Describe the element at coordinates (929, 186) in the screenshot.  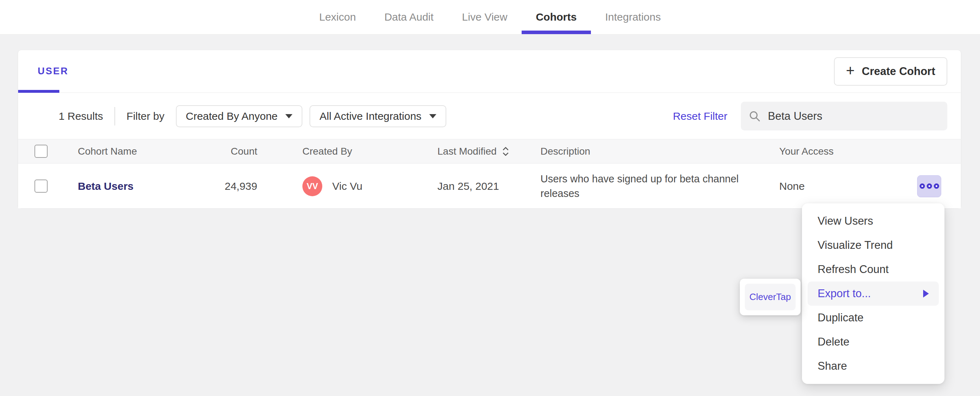
I see `row-actions-cell` at that location.